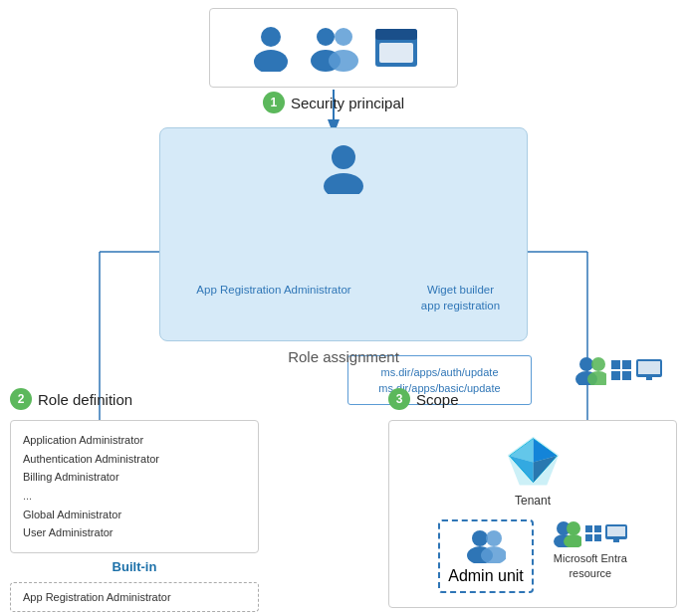  Describe the element at coordinates (438, 400) in the screenshot. I see `scope-title: Scope` at that location.